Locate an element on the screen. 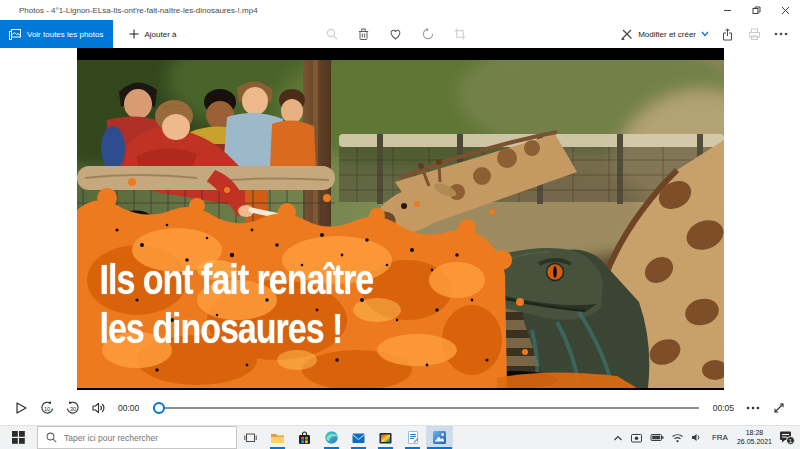 The height and width of the screenshot is (449, 800). skip-forward-icon: 30 is located at coordinates (73, 408).